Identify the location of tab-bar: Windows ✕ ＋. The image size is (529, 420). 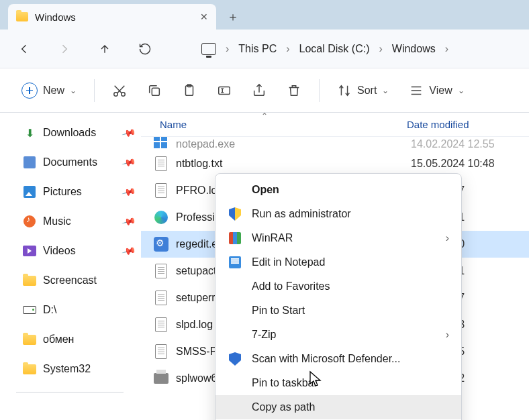
(264, 15).